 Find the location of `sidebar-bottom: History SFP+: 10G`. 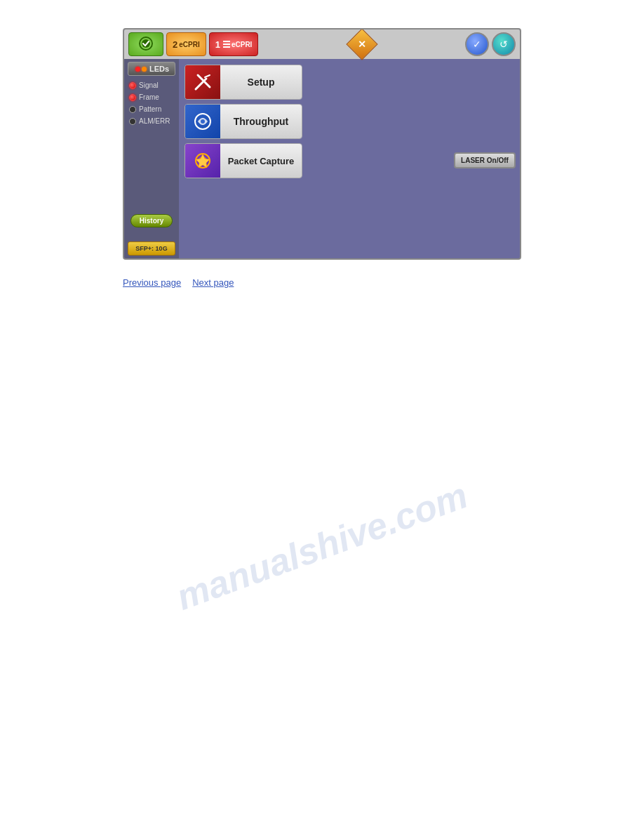

sidebar-bottom: History SFP+: 10G is located at coordinates (152, 193).